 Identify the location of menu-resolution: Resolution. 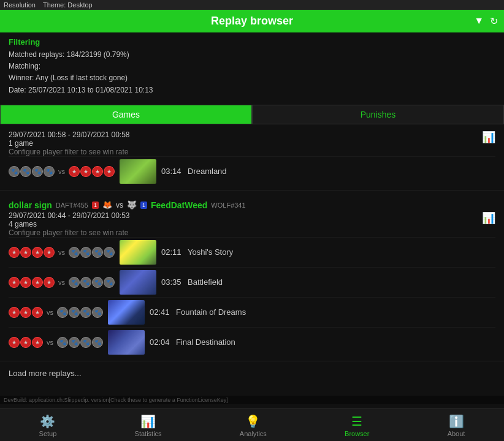
(20, 5).